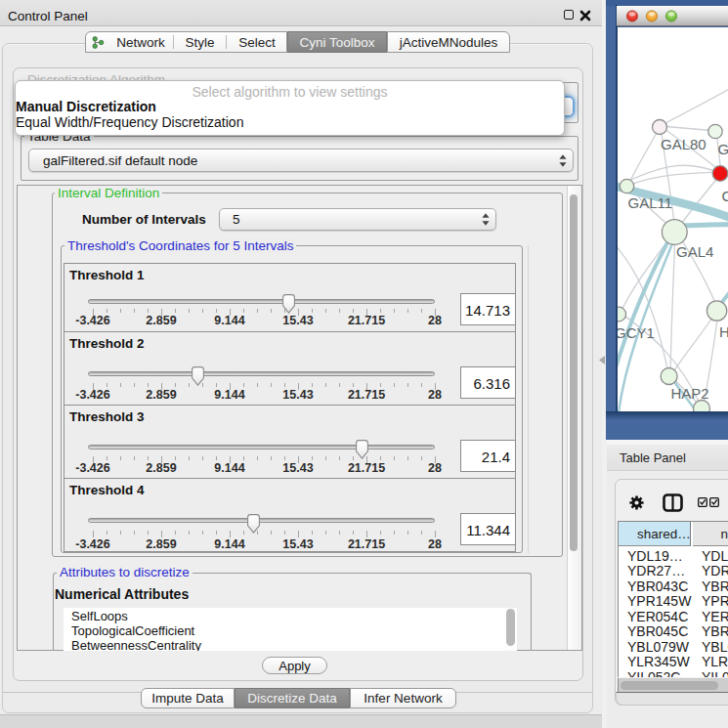  Describe the element at coordinates (636, 332) in the screenshot. I see `svg-text: GCY1` at that location.